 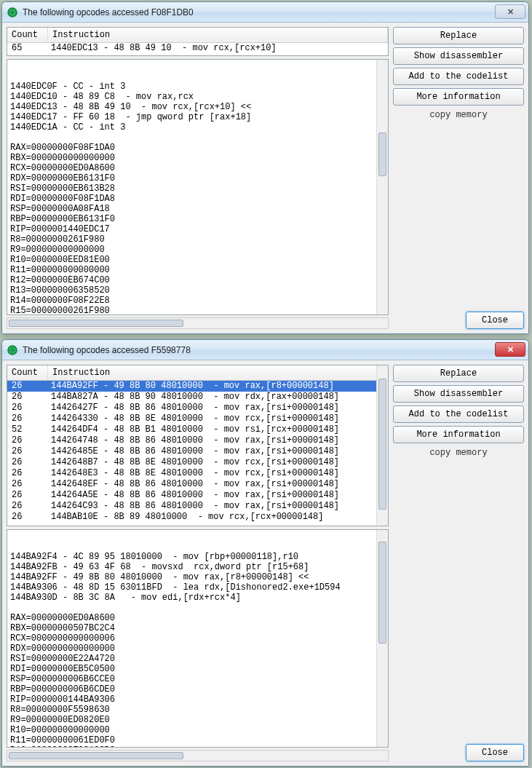 I want to click on cell-instruction: 1440EDC13 - 48 8B 49 10 - mov rcx,[rcx+1…, so click(x=218, y=48).